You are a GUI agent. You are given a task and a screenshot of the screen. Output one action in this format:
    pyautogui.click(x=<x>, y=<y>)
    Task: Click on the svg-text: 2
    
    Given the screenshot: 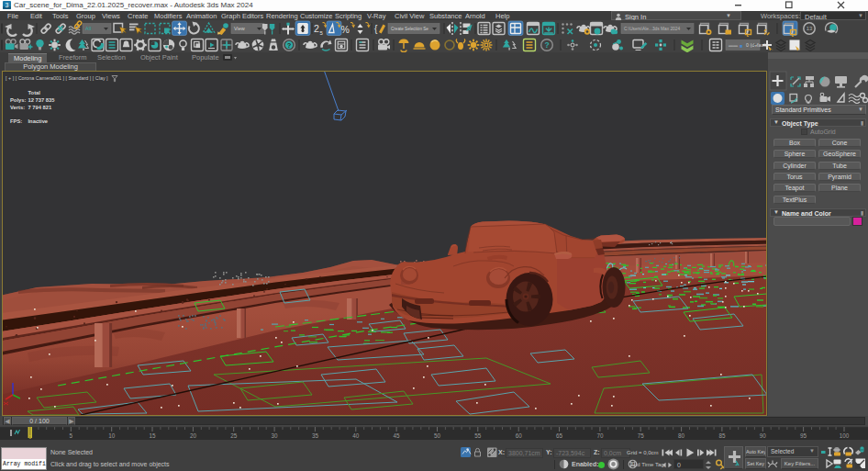 What is the action you would take?
    pyautogui.click(x=317, y=28)
    